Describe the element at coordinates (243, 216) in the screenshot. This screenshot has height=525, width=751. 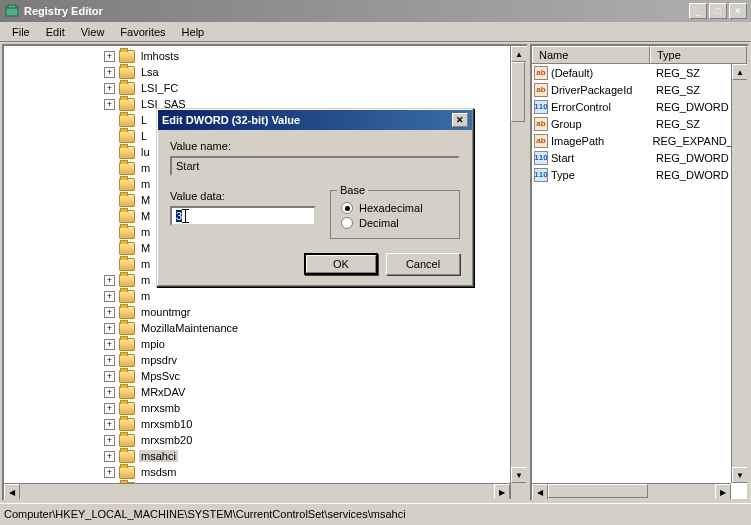
I see `value-data-input: 3` at that location.